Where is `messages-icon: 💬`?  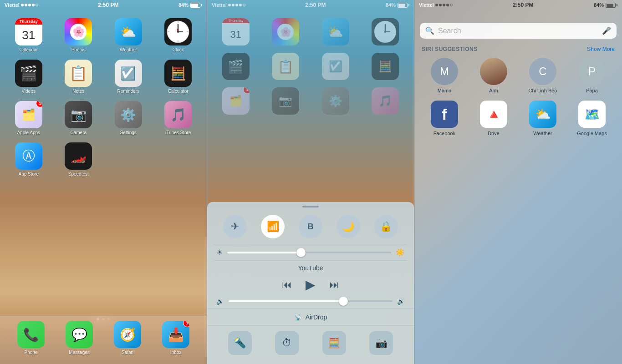 messages-icon: 💬 is located at coordinates (79, 335).